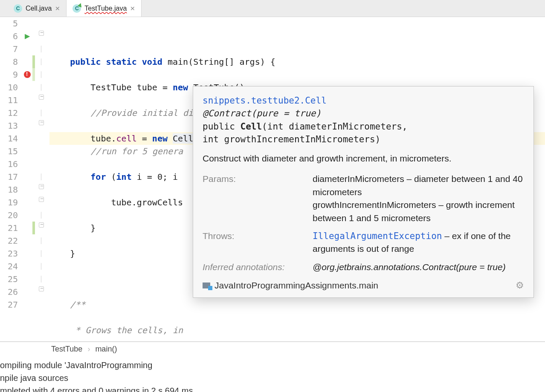 The height and width of the screenshot is (392, 545). Describe the element at coordinates (206, 285) in the screenshot. I see `module-icon` at that location.